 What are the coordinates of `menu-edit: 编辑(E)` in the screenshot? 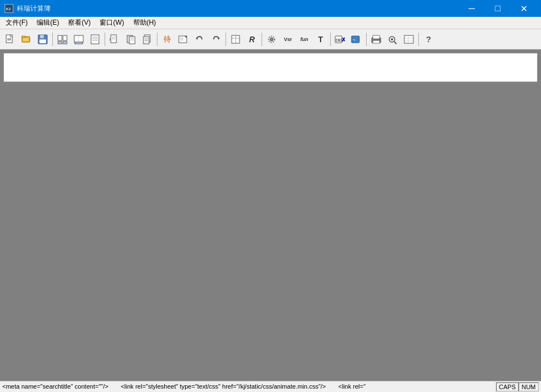 It's located at (48, 22).